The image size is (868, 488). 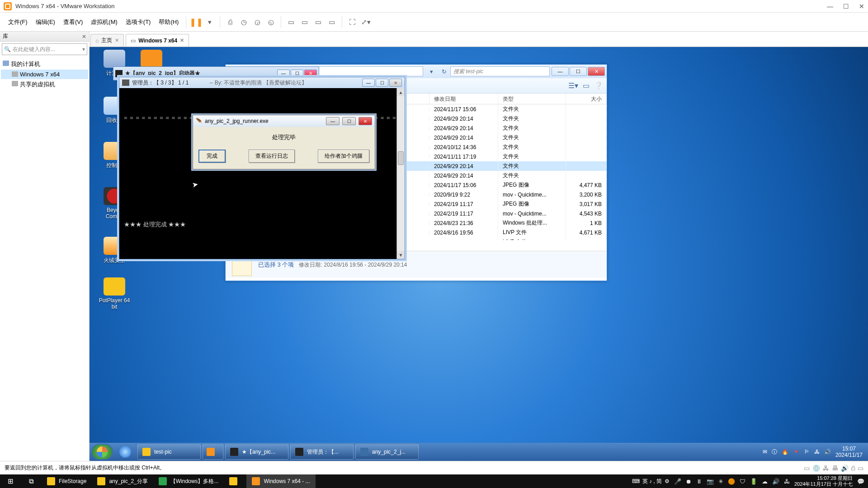 What do you see at coordinates (138, 22) in the screenshot?
I see `menu-tabs: 选项卡(T)` at bounding box center [138, 22].